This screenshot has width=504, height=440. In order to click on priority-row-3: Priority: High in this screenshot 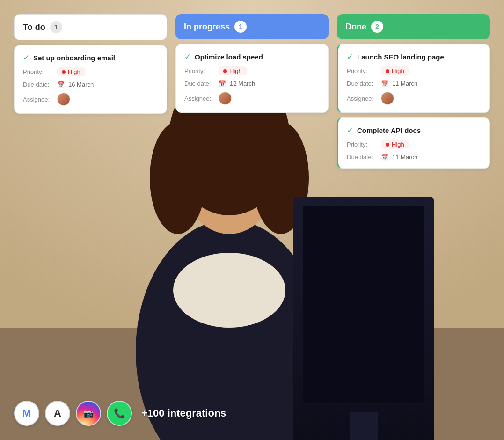, I will do `click(414, 71)`.